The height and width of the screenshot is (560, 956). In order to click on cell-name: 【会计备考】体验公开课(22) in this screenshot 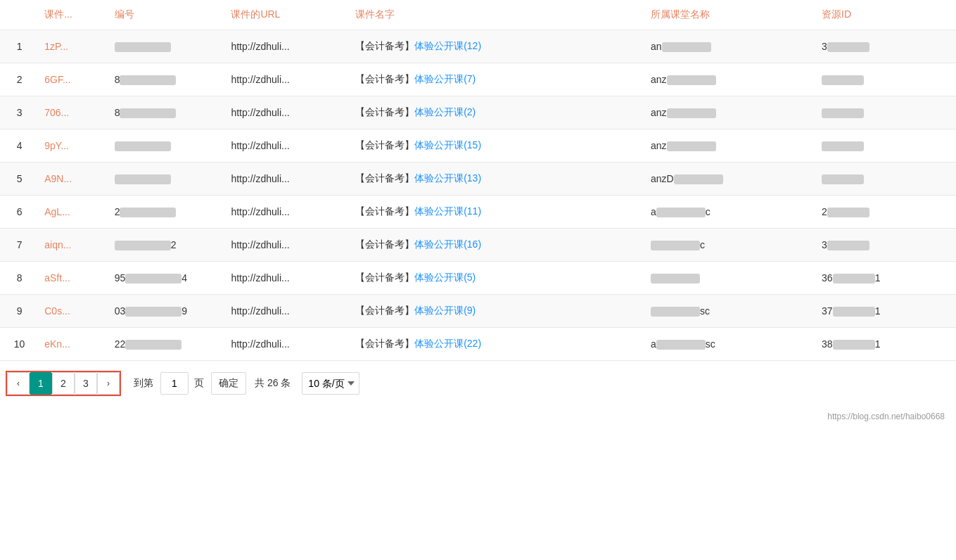, I will do `click(497, 345)`.